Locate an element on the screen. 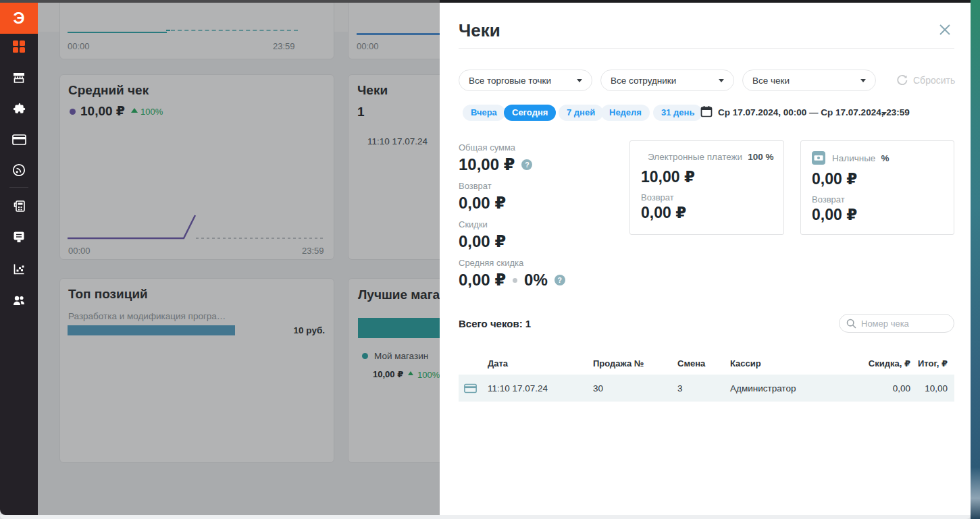 This screenshot has height=519, width=980. reset-filters-button: Сбросить is located at coordinates (925, 80).